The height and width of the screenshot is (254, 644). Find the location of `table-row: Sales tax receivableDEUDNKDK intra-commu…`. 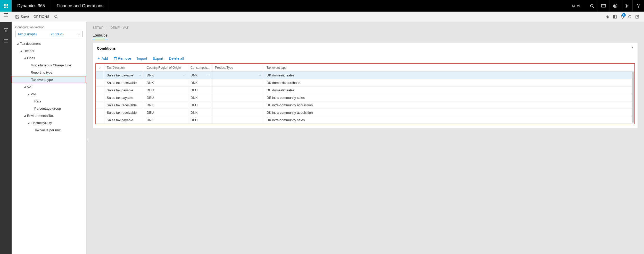

table-row: Sales tax receivableDEUDNKDK intra-commu… is located at coordinates (365, 113).